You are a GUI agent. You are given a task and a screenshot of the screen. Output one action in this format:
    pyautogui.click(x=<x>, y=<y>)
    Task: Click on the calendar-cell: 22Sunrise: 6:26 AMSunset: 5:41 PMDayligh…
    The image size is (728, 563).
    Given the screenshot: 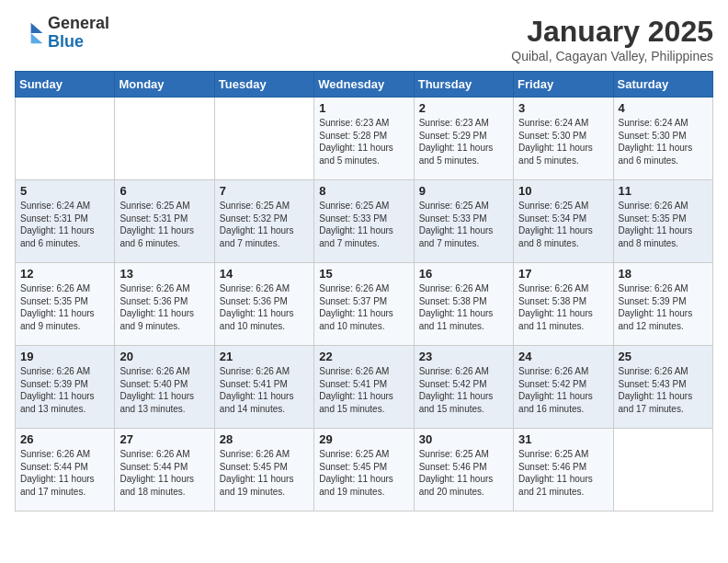 What is the action you would take?
    pyautogui.click(x=364, y=387)
    